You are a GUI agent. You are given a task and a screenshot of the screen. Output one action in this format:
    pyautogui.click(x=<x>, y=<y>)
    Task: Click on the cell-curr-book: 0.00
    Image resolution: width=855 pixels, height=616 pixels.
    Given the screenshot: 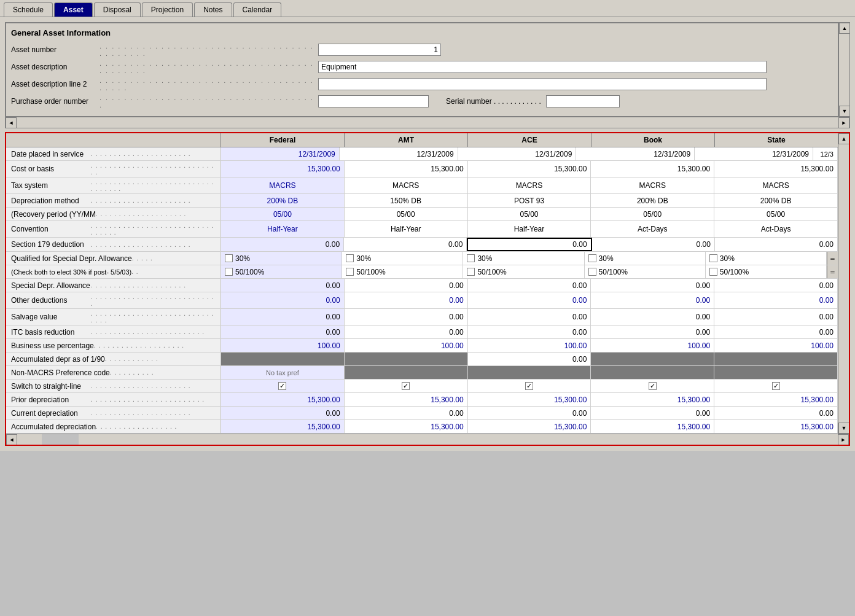 What is the action you would take?
    pyautogui.click(x=652, y=413)
    